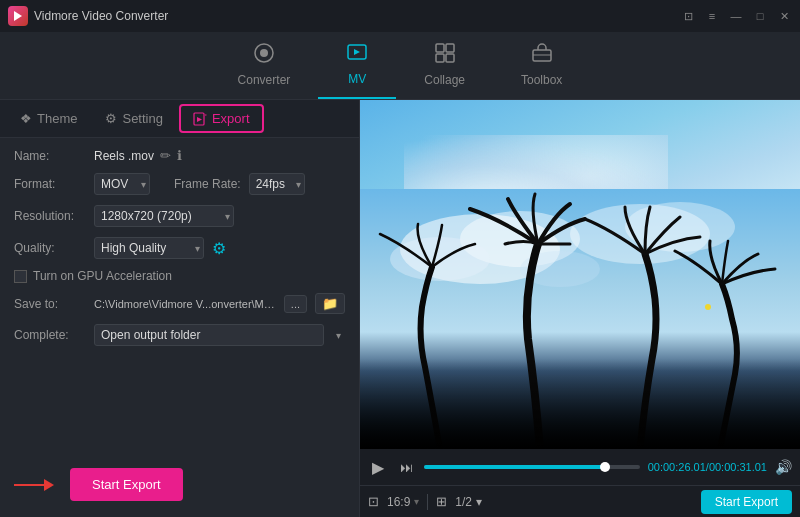 This screenshot has width=800, height=517. I want to click on format-row: Format: MOV MP4 AVI WMV Frame Rate: 24fp…, so click(180, 184).